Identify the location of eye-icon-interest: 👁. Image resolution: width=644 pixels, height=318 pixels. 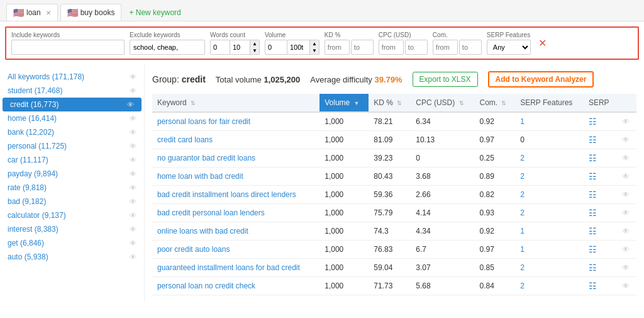
(133, 229).